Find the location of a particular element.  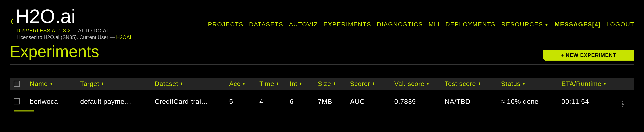

cell-target: default payme… is located at coordinates (118, 102).